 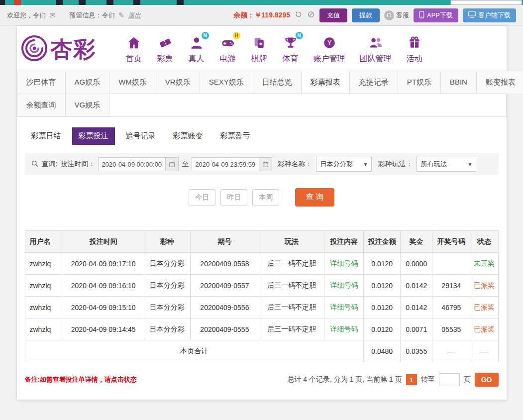 I want to click on nav-item-egames: H 电游, so click(x=228, y=49).